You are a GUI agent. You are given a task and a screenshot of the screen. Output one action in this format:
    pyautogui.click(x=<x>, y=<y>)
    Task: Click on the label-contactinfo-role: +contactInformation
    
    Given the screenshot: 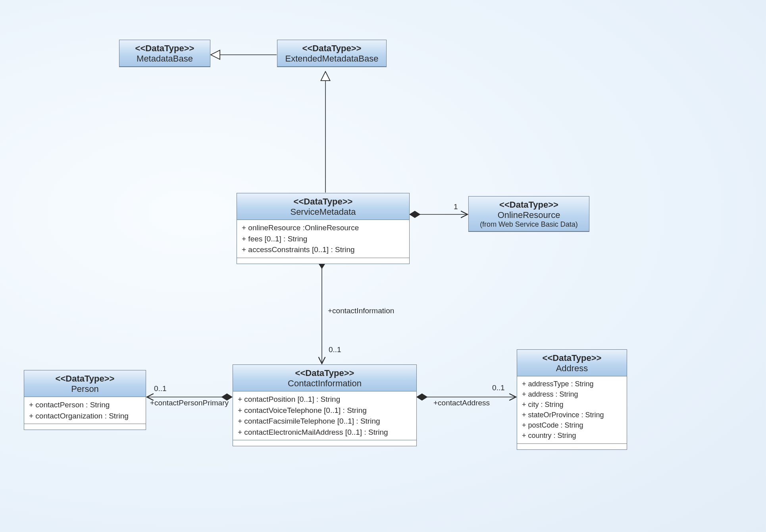 What is the action you would take?
    pyautogui.click(x=361, y=311)
    